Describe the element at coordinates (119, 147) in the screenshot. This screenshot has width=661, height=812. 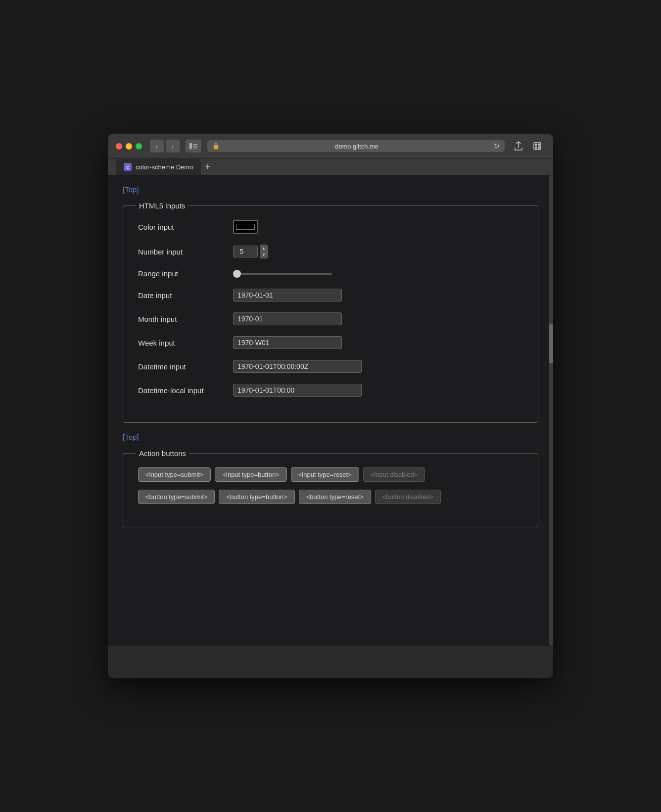
I see `close-button` at that location.